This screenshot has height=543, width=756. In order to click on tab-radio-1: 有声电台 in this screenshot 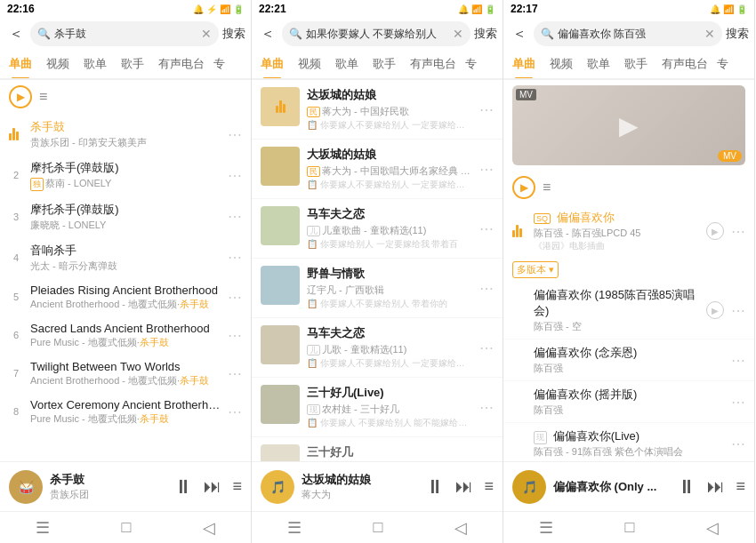, I will do `click(181, 64)`.